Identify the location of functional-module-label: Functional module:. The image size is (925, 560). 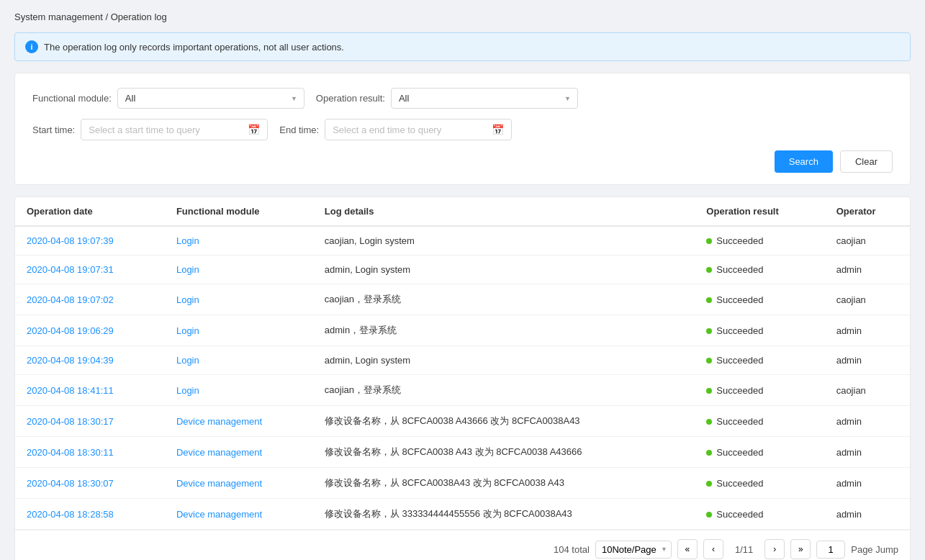
(72, 98).